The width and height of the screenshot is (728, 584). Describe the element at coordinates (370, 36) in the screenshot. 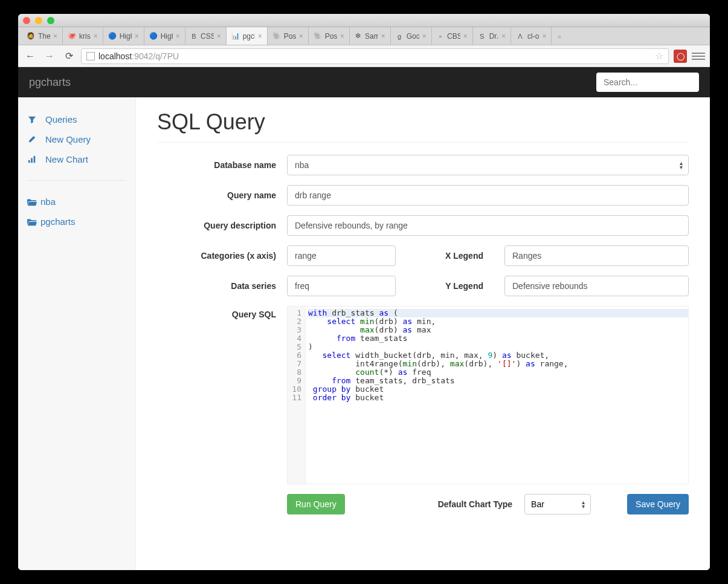

I see `browser-tab: ❇Sam×` at that location.